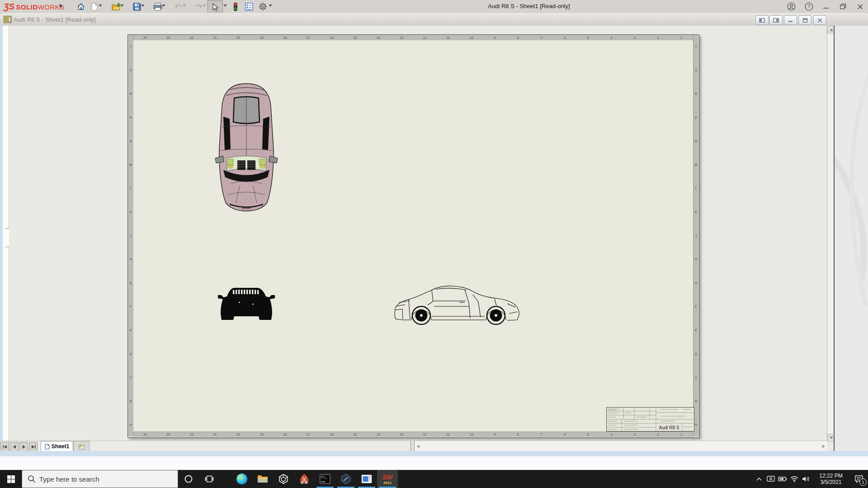 This screenshot has width=868, height=488. What do you see at coordinates (242, 479) in the screenshot?
I see `taskbar-app-edge` at bounding box center [242, 479].